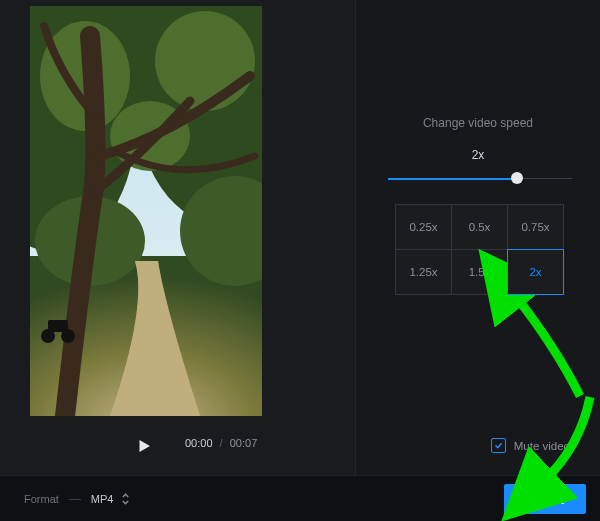 The height and width of the screenshot is (521, 600). Describe the element at coordinates (42, 499) in the screenshot. I see `format-label: Format` at that location.